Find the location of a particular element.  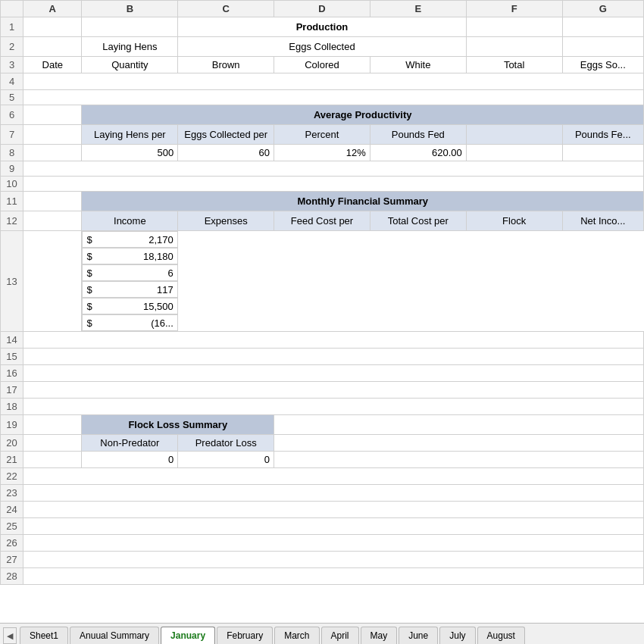

row-num-1: 1 is located at coordinates (12, 27).